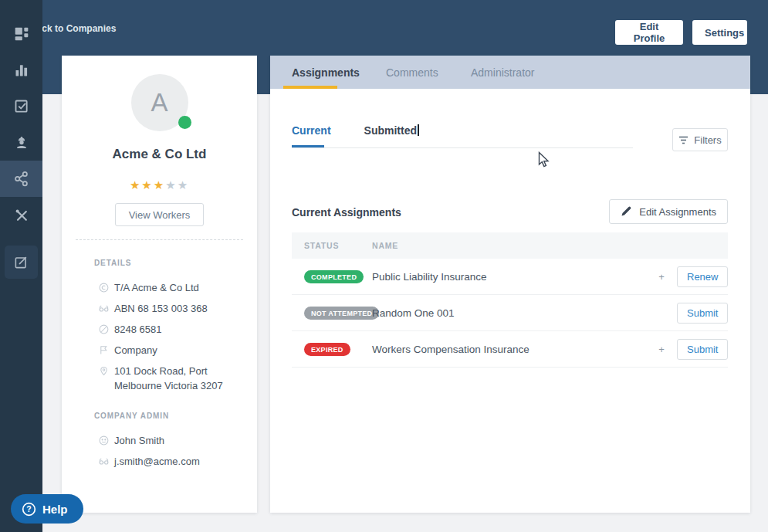 Image resolution: width=768 pixels, height=532 pixels. I want to click on note-edit-icon, so click(22, 263).